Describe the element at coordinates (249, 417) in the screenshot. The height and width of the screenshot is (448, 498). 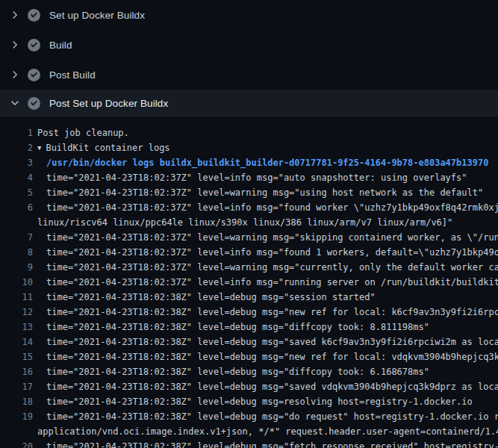
I see `log-line: 19time="2021-04-23T18:02:38Z" level=debu…` at that location.